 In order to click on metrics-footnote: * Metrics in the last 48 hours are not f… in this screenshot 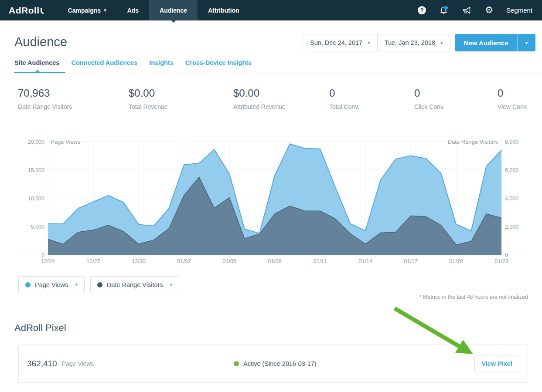, I will do `click(474, 297)`.